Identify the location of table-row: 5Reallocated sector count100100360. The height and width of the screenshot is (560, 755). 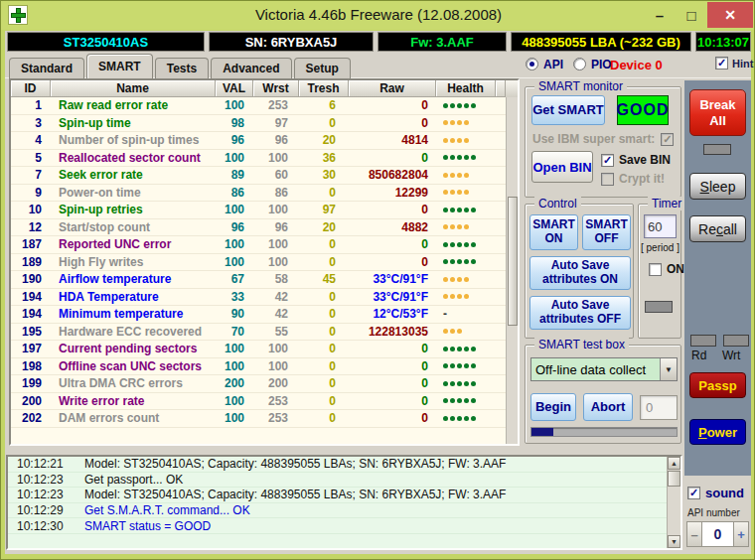
(264, 159).